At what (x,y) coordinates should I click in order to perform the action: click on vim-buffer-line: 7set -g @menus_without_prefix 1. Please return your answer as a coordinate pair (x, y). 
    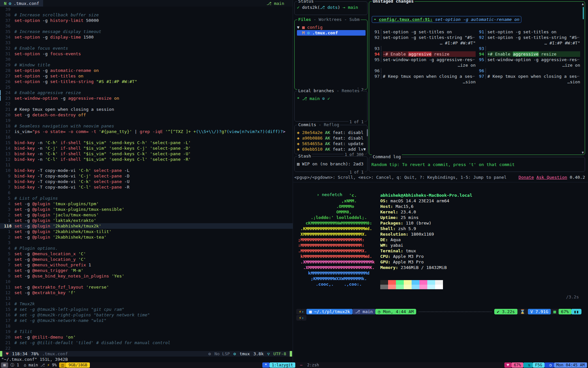
    Looking at the image, I should click on (146, 265).